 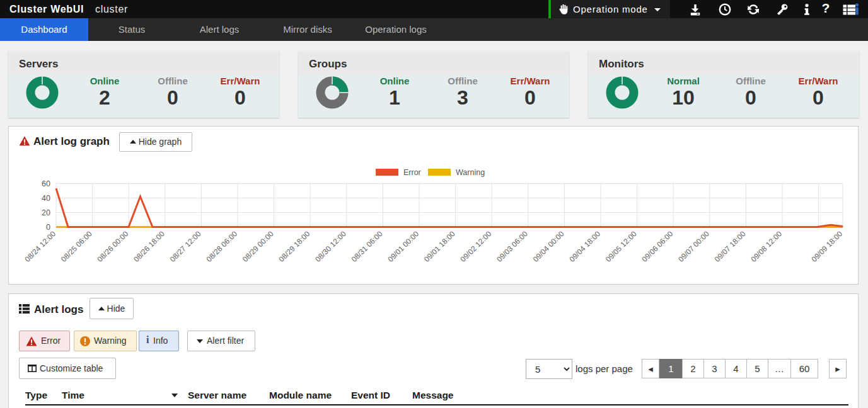 What do you see at coordinates (827, 247) in the screenshot?
I see `svg-text: 09/09 18:00` at bounding box center [827, 247].